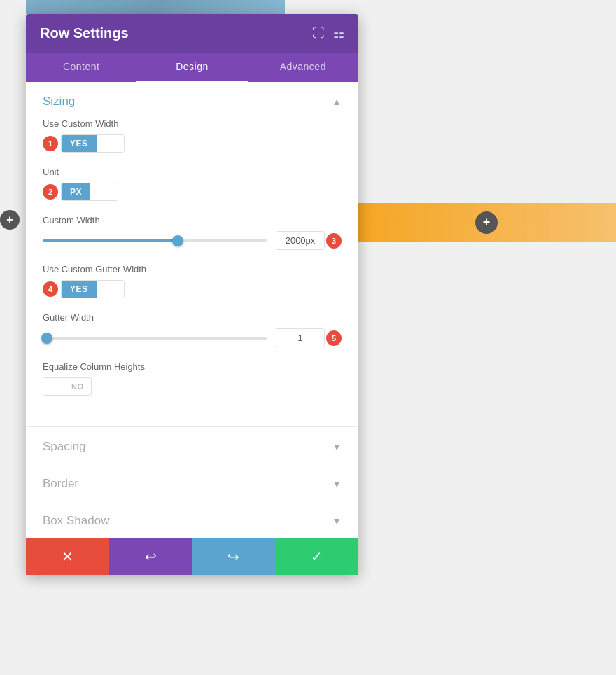 The width and height of the screenshot is (616, 675). Describe the element at coordinates (192, 281) in the screenshot. I see `use-custom-gutter-field: Use Custom Gutter Width 4 YES` at that location.